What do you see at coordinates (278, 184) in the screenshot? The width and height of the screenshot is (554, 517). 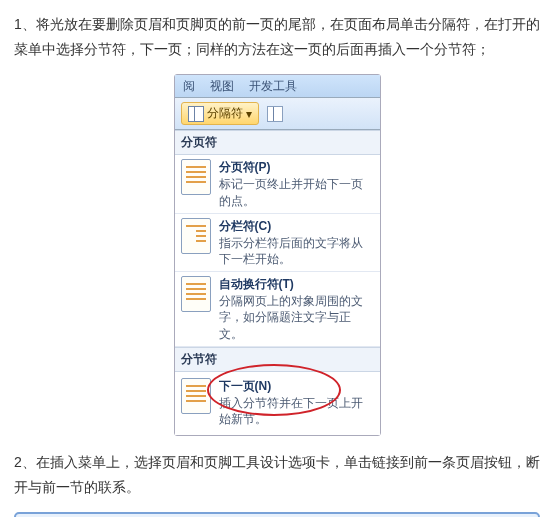 I see `item-page-break: 分页符(P) 标记一页终止并开始下一页的点。` at bounding box center [278, 184].